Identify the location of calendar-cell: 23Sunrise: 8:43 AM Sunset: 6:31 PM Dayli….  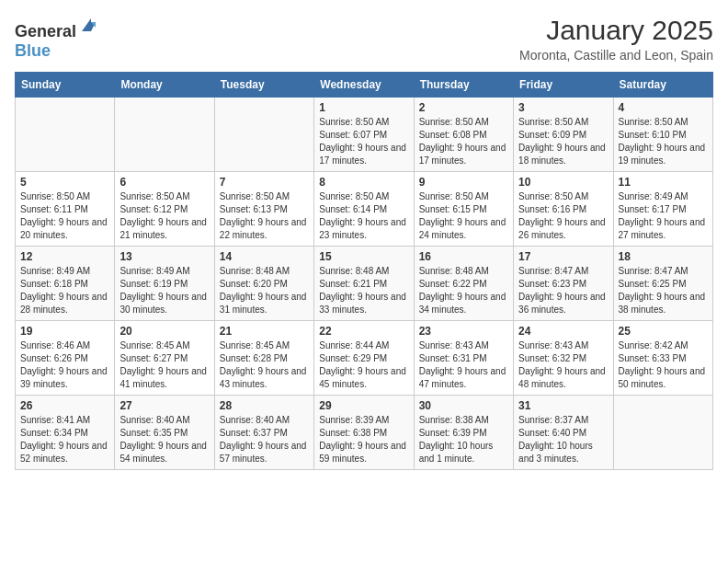
(463, 359).